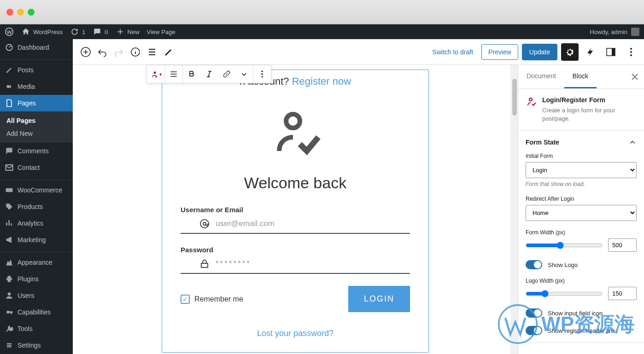 This screenshot has height=354, width=644. What do you see at coordinates (10, 12) in the screenshot?
I see `mac-close-dot` at bounding box center [10, 12].